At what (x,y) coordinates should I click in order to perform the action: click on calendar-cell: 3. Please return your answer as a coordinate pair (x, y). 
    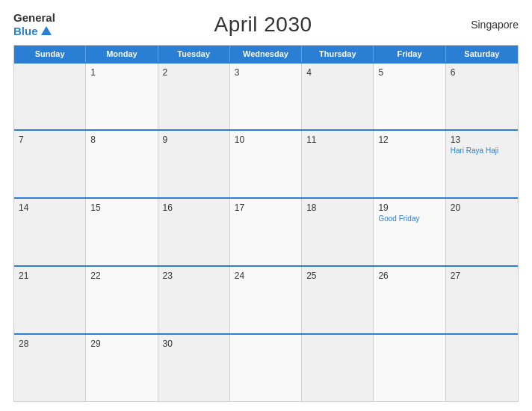
    Looking at the image, I should click on (266, 97).